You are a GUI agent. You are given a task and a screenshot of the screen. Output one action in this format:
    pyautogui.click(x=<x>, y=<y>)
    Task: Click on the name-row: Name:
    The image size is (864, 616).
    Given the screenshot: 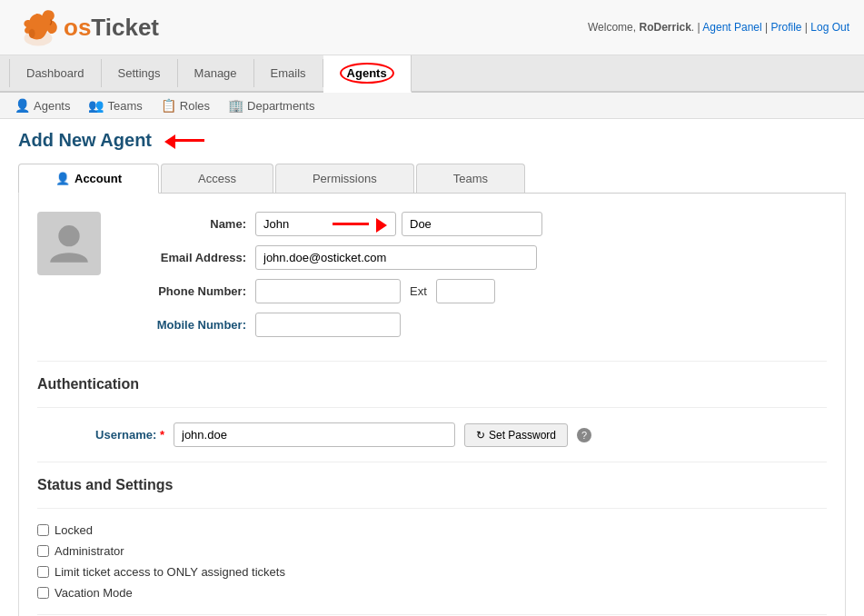 What is the action you would take?
    pyautogui.click(x=472, y=224)
    